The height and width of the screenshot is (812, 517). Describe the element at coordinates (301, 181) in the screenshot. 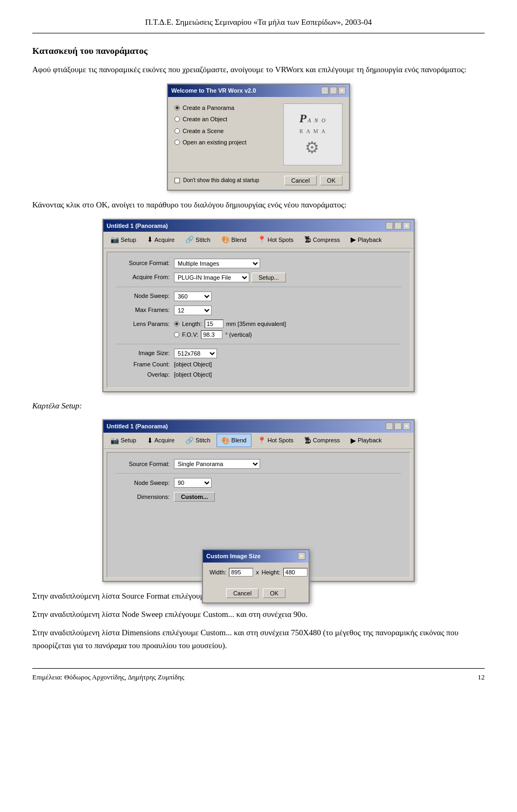

I see `cancel-button: Cancel` at that location.